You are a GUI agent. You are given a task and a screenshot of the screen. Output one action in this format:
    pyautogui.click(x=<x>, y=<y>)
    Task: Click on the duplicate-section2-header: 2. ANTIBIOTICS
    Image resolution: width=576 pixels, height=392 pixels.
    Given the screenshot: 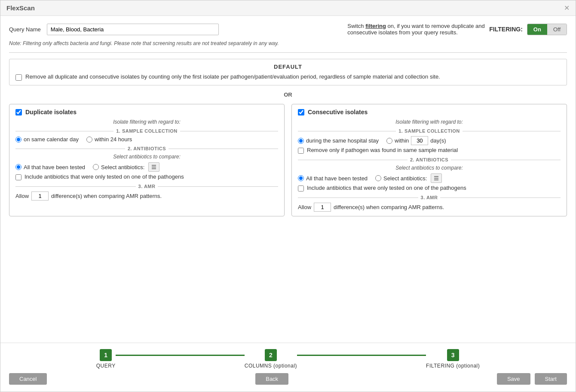 What is the action you would take?
    pyautogui.click(x=147, y=149)
    